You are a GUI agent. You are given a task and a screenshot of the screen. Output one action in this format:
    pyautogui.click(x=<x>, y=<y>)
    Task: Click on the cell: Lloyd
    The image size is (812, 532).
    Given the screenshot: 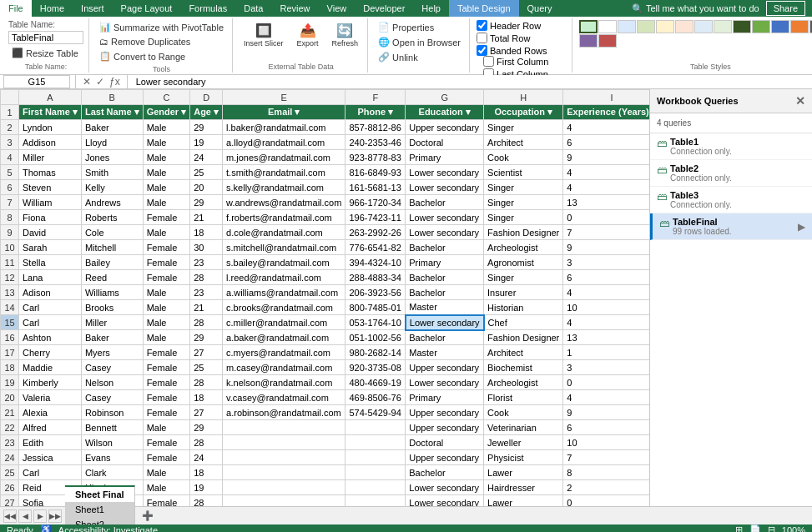 What is the action you would take?
    pyautogui.click(x=112, y=143)
    